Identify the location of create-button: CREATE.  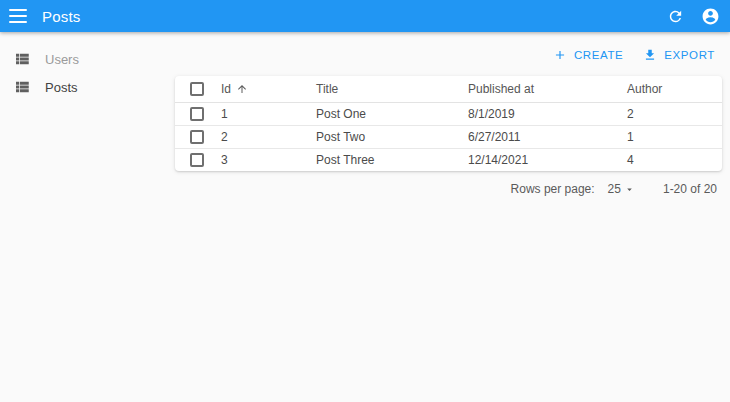
(588, 55).